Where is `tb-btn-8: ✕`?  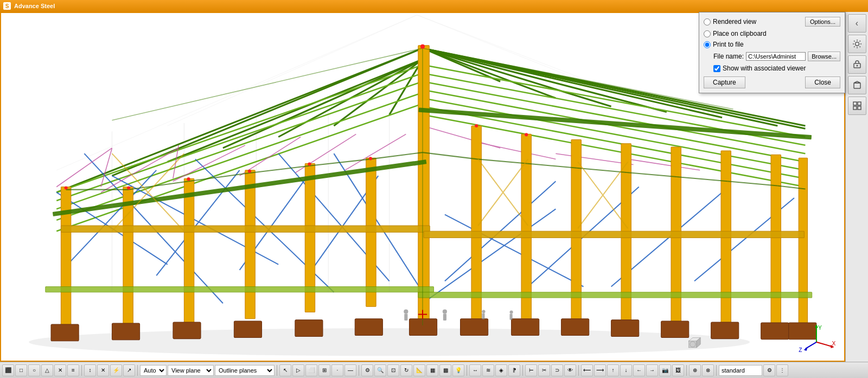
tb-btn-8: ✕ is located at coordinates (103, 370).